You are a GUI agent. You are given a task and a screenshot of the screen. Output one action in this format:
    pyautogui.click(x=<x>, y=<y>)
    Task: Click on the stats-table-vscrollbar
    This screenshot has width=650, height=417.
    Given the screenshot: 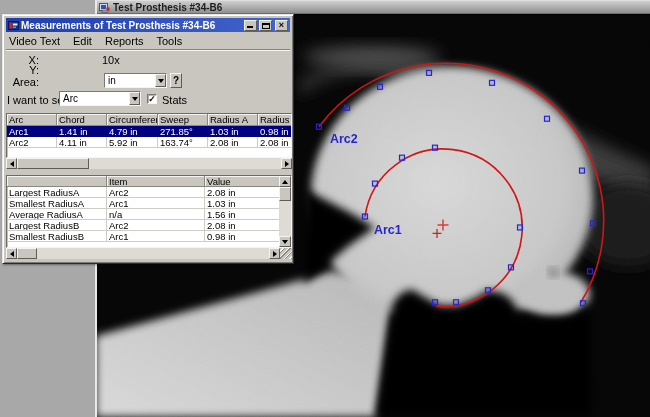 What is the action you would take?
    pyautogui.click(x=285, y=212)
    